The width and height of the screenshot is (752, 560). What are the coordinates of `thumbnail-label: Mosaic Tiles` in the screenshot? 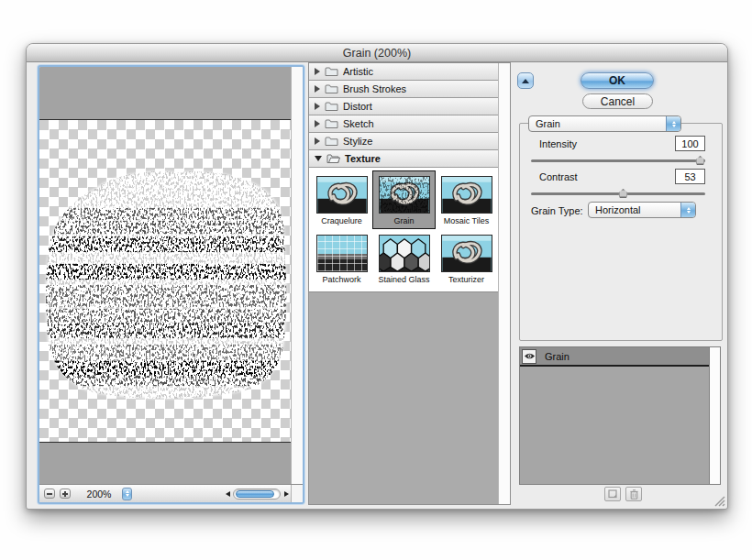 It's located at (466, 221).